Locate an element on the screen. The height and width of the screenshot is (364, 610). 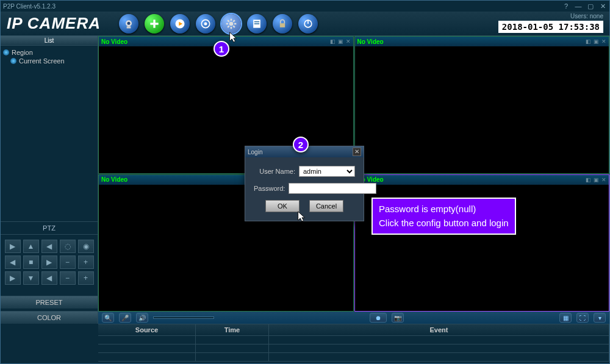
event-table: Source Time Event is located at coordinates (354, 344).